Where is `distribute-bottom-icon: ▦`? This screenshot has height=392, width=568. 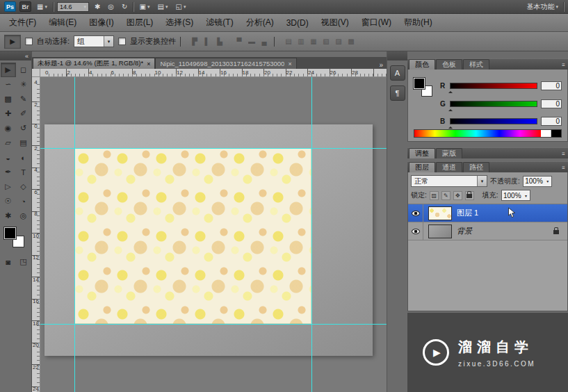 distribute-bottom-icon: ▦ is located at coordinates (314, 42).